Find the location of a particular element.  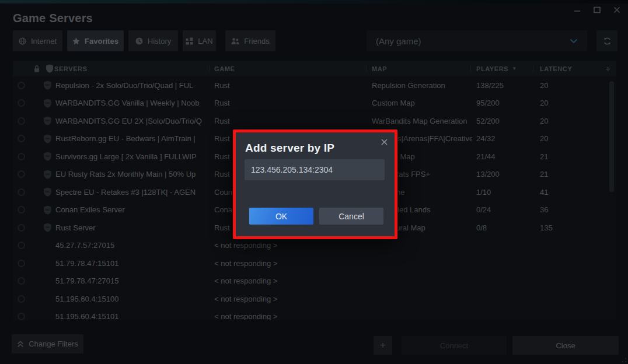

dialog-title: Add server by IP is located at coordinates (289, 148).